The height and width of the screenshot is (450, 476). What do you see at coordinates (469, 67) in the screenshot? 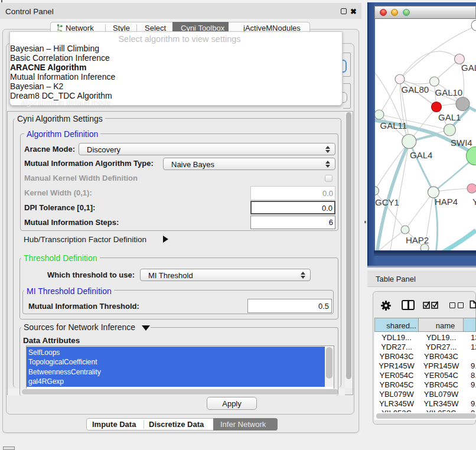
I see `svg-text: GAL7` at bounding box center [469, 67].